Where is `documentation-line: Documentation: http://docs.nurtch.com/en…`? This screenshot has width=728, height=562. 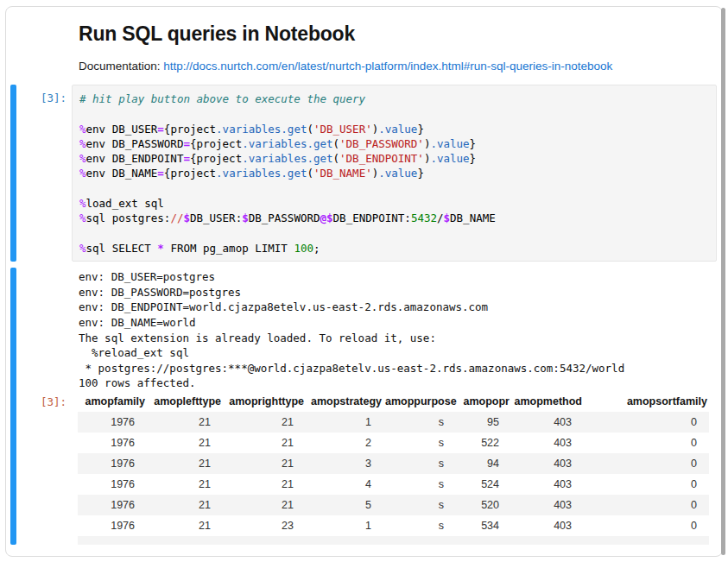 documentation-line: Documentation: http://docs.nurtch.com/en… is located at coordinates (401, 66).